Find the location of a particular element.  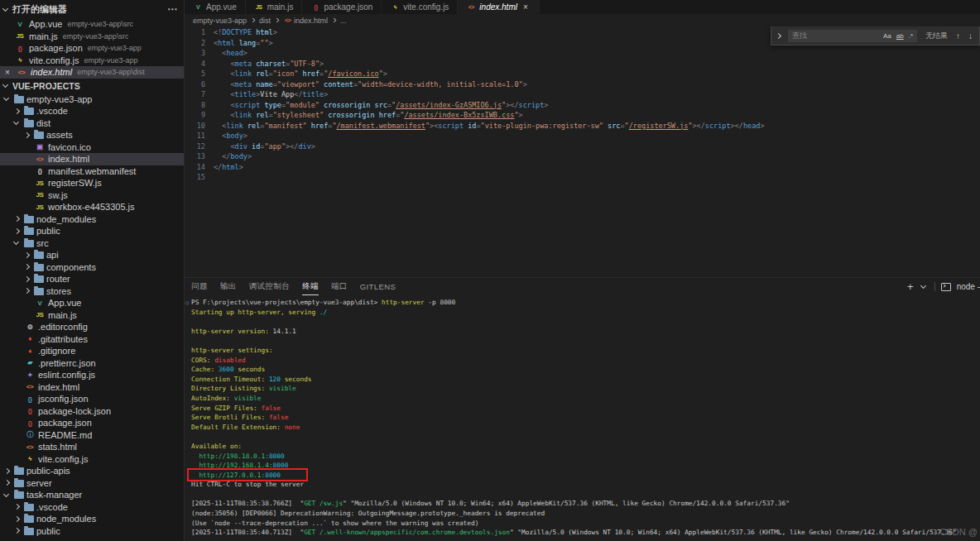

open-editor-name: index.html is located at coordinates (51, 72).